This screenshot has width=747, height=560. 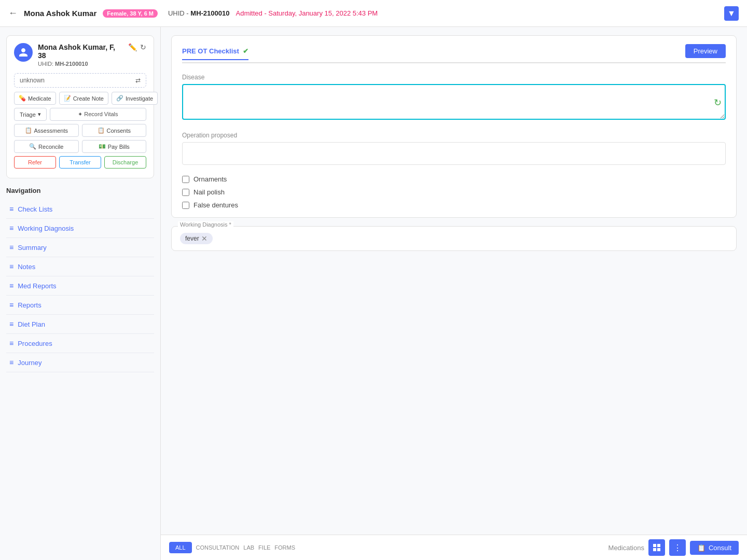 What do you see at coordinates (454, 54) in the screenshot?
I see `tab-row: PRE OT Checklist ✔ Preview` at bounding box center [454, 54].